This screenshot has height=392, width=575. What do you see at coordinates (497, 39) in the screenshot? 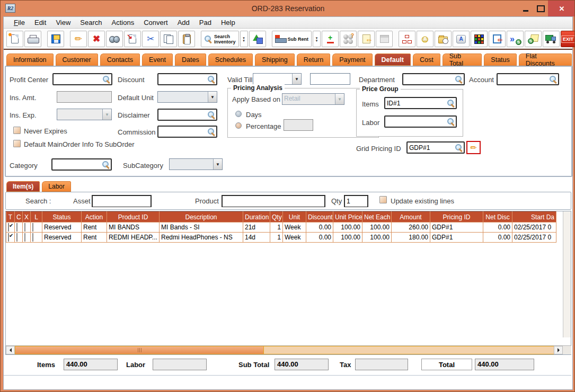
I see `edit-note-button` at bounding box center [497, 39].